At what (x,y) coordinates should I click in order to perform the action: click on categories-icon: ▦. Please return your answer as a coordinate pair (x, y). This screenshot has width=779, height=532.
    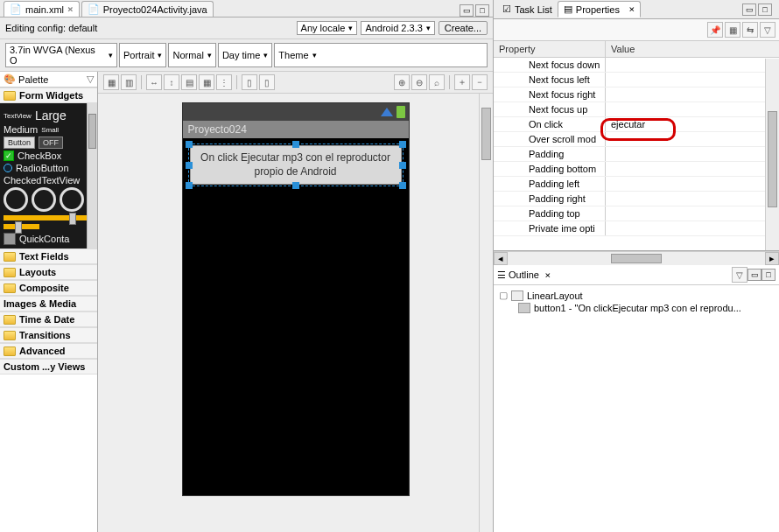
    Looking at the image, I should click on (733, 30).